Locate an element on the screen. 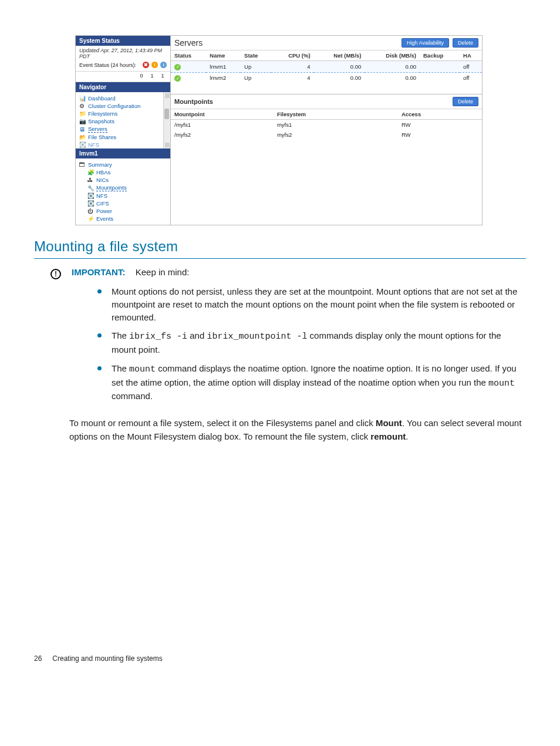 The width and height of the screenshot is (560, 746). updated-timestamp: Updated Apr. 27, 2012, 1:43:49 PM PDT is located at coordinates (123, 53).